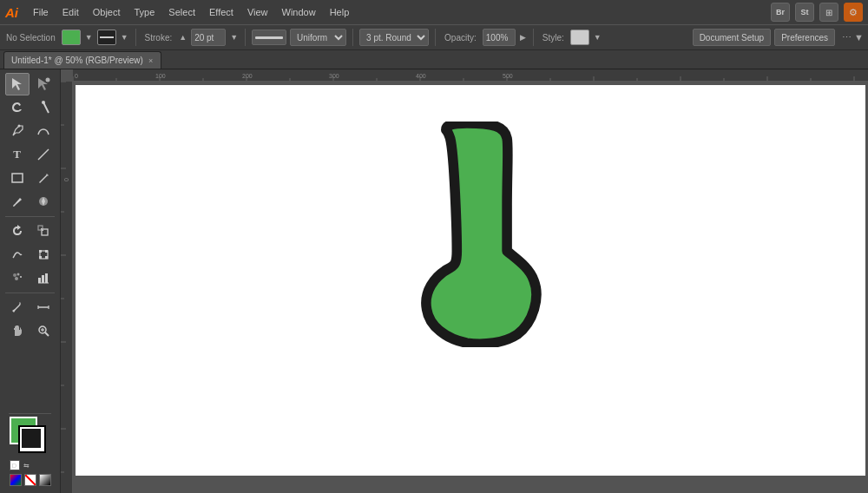 The image size is (868, 493). What do you see at coordinates (17, 254) in the screenshot?
I see `warp-tool` at bounding box center [17, 254].